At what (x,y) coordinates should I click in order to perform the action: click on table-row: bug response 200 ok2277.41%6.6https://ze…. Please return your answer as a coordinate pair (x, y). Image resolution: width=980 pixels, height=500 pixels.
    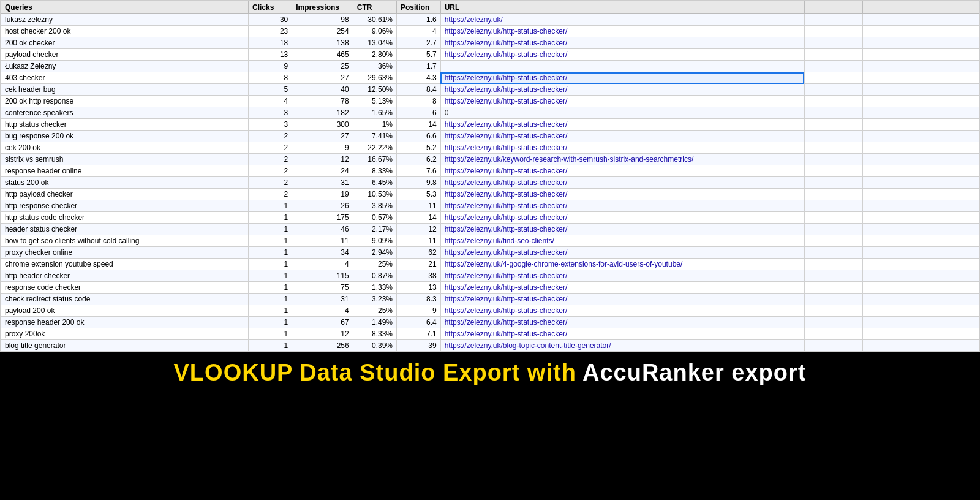
    Looking at the image, I should click on (490, 136).